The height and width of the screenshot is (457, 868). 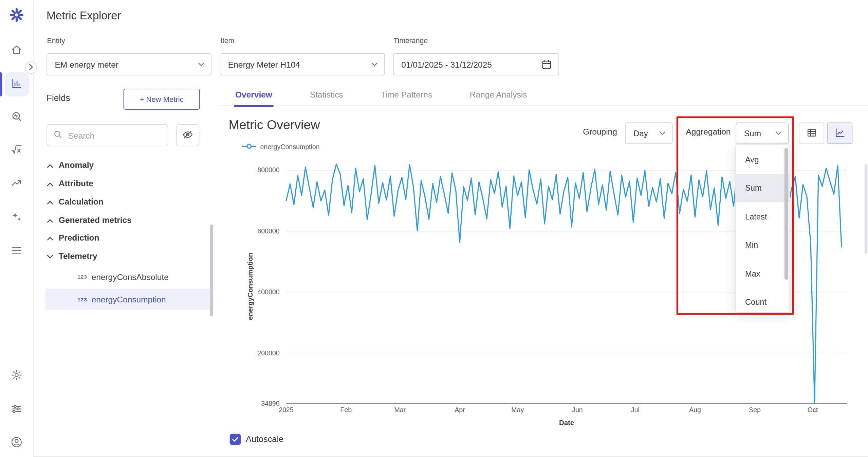 I want to click on sidebar-item-list, so click(x=16, y=251).